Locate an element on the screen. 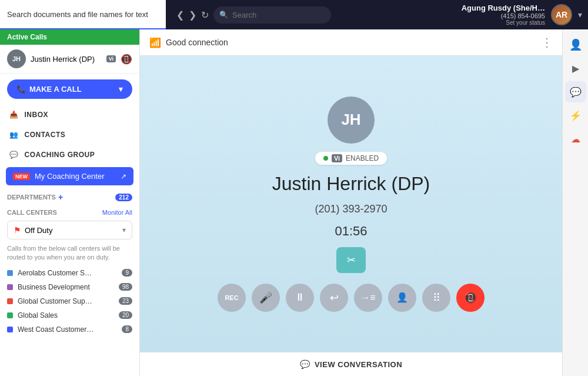 The image size is (588, 376). signal-icon: 📶 is located at coordinates (155, 42).